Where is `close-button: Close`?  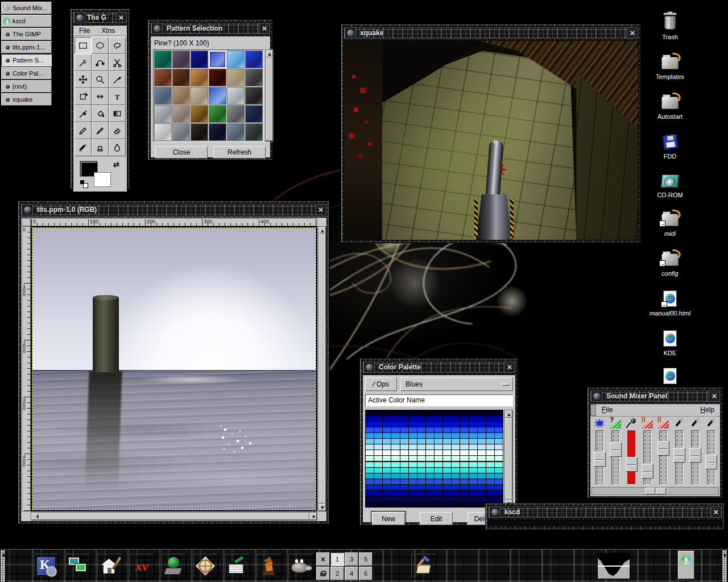
close-button: Close is located at coordinates (181, 152).